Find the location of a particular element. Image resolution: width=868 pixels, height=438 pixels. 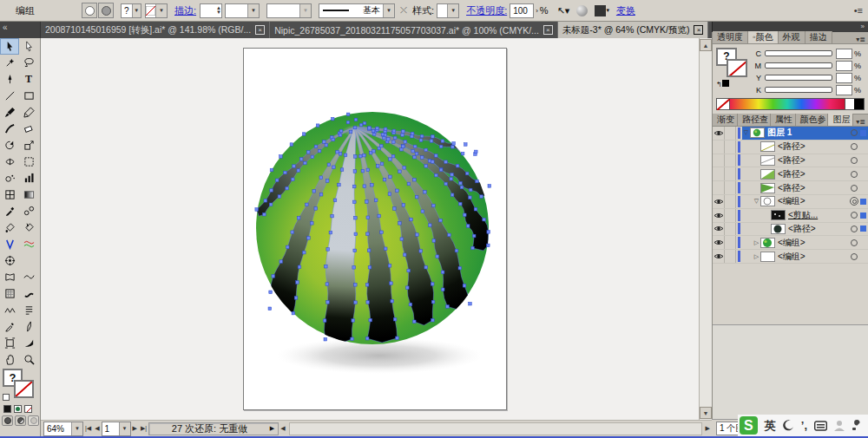

layer-row: ▽图层 1 is located at coordinates (790, 134).